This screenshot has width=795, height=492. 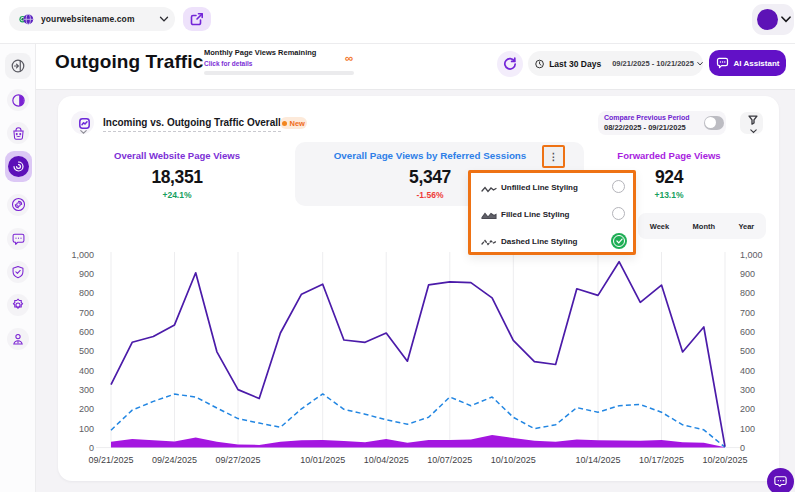 I want to click on svg-text: 10/07/2025, so click(x=450, y=460).